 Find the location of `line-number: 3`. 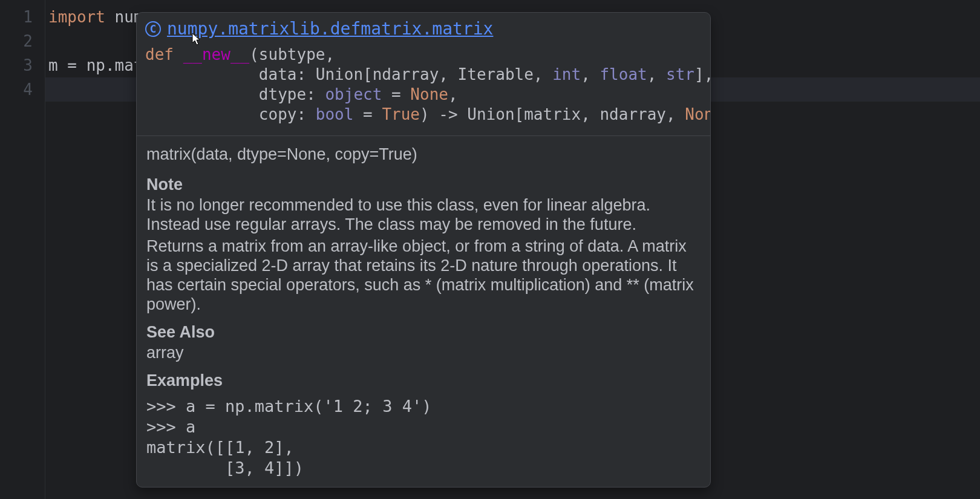

line-number: 3 is located at coordinates (16, 65).